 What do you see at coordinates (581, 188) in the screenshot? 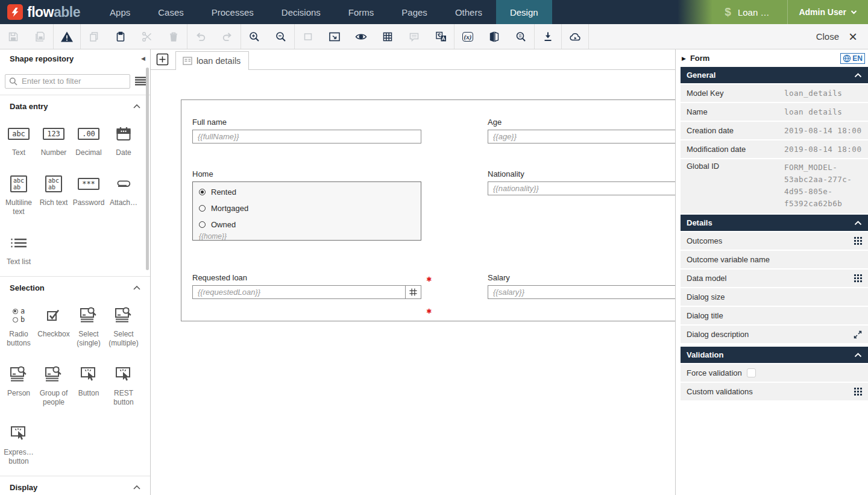
I see `nationality-input: {{nationality}}` at bounding box center [581, 188].